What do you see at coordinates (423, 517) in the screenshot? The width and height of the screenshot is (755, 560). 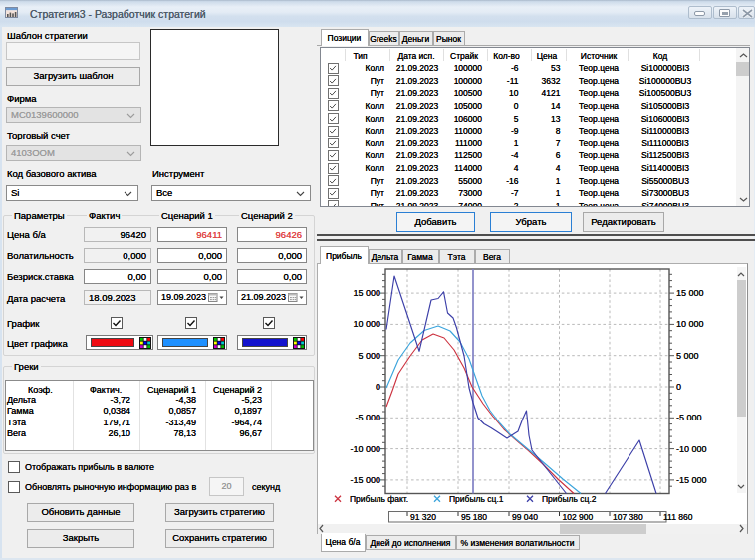 I see `svg-text: 91 320` at bounding box center [423, 517].